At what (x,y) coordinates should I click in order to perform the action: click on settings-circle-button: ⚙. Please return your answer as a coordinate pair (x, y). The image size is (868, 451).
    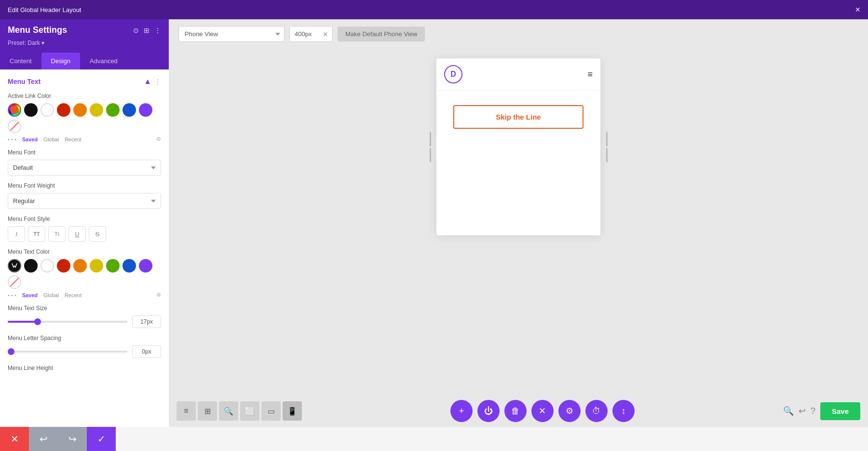
    Looking at the image, I should click on (570, 411).